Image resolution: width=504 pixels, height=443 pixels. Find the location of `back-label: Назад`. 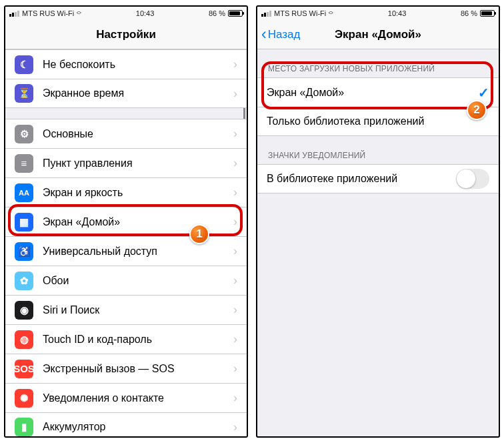

back-label: Назад is located at coordinates (284, 35).